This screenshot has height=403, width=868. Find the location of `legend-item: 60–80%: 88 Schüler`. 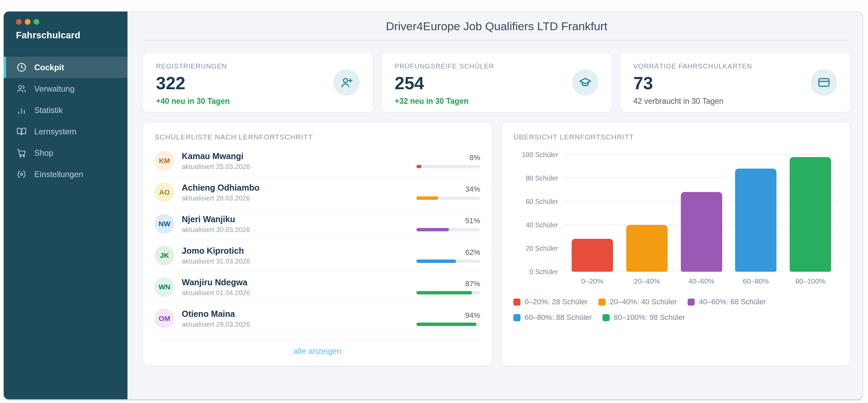

legend-item: 60–80%: 88 Schüler is located at coordinates (553, 318).